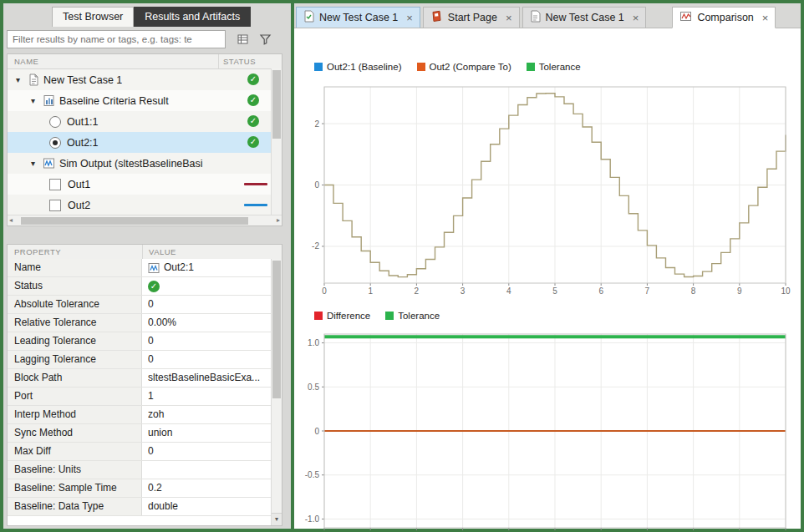 This screenshot has height=532, width=804. I want to click on view-options-icon, so click(242, 40).